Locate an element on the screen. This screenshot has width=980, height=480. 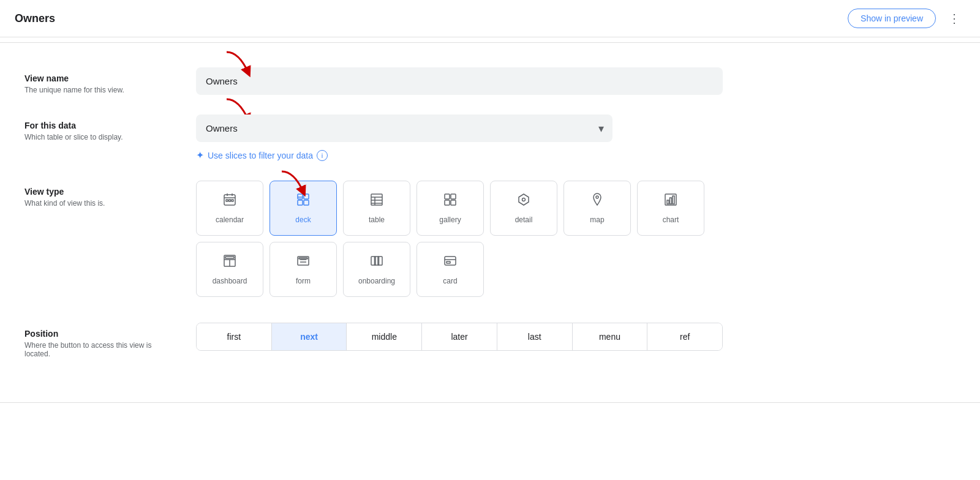
view-type-table-label: table is located at coordinates (377, 220).